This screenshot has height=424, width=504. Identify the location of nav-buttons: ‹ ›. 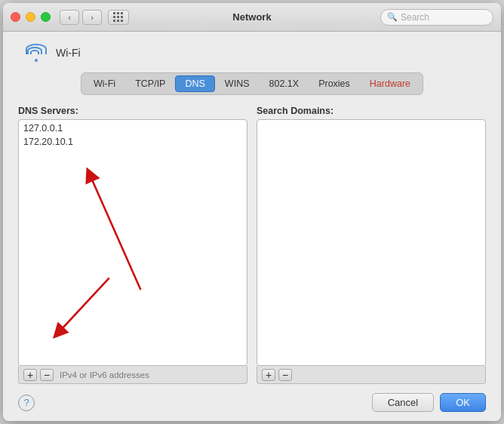
(81, 17).